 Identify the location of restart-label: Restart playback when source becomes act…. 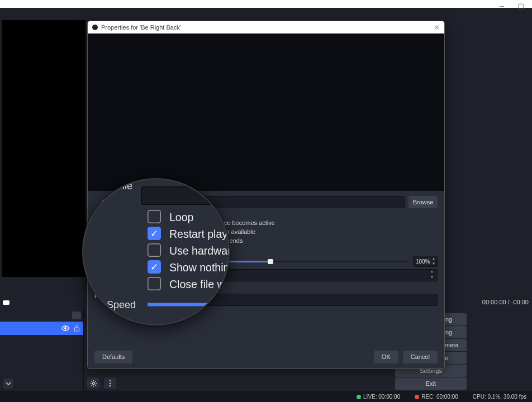
(211, 223).